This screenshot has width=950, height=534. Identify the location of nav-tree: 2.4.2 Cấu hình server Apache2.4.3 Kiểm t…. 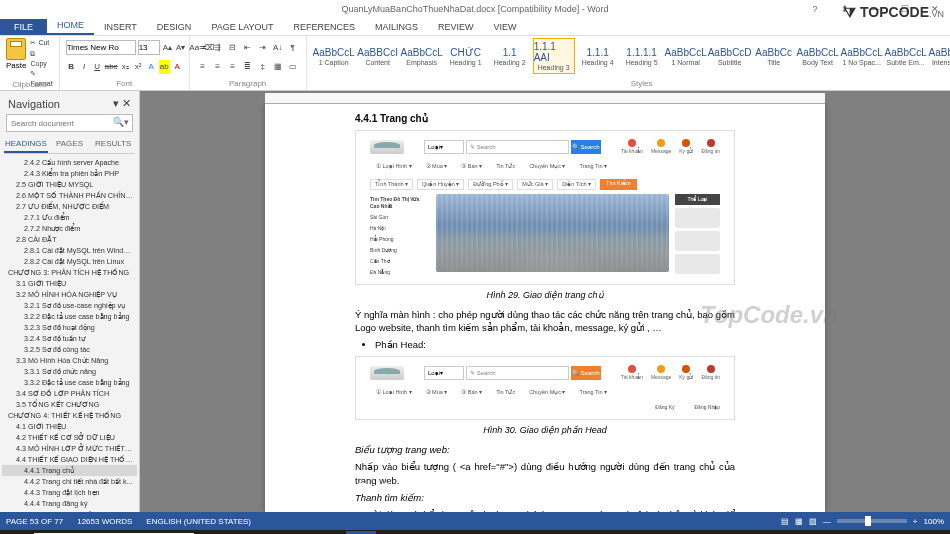
(70, 333).